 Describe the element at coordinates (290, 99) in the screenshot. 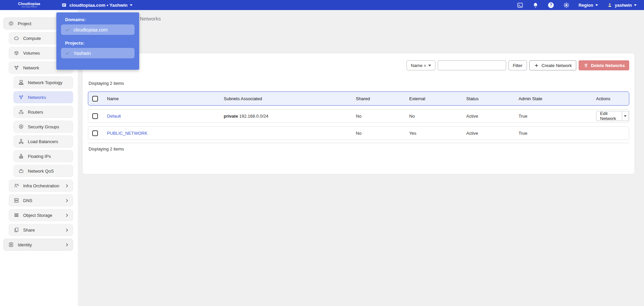

I see `column-header-subnets: Subnets Associated` at that location.